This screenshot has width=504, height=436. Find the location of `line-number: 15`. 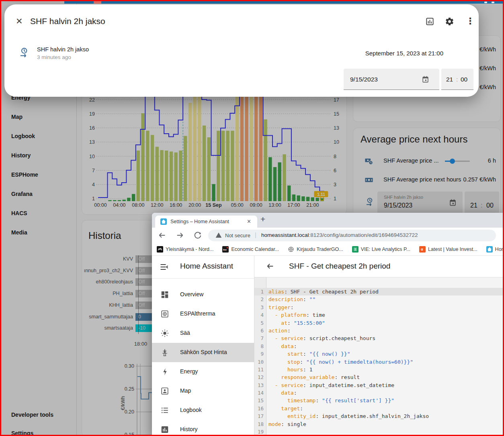

line-number: 15 is located at coordinates (260, 401).